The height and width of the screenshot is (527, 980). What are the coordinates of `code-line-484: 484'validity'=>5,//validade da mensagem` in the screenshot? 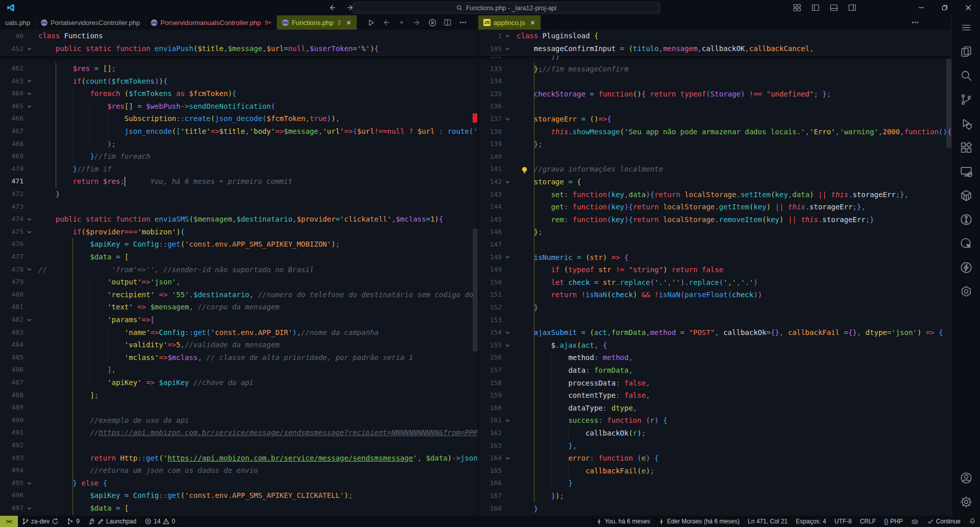 It's located at (239, 345).